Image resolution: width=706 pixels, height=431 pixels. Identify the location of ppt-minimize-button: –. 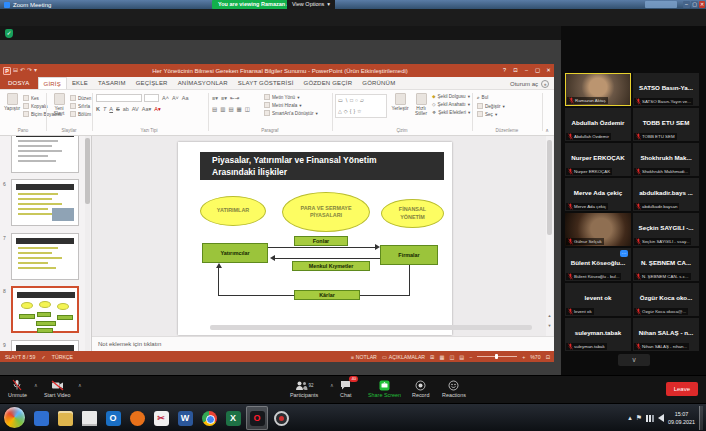
(526, 70).